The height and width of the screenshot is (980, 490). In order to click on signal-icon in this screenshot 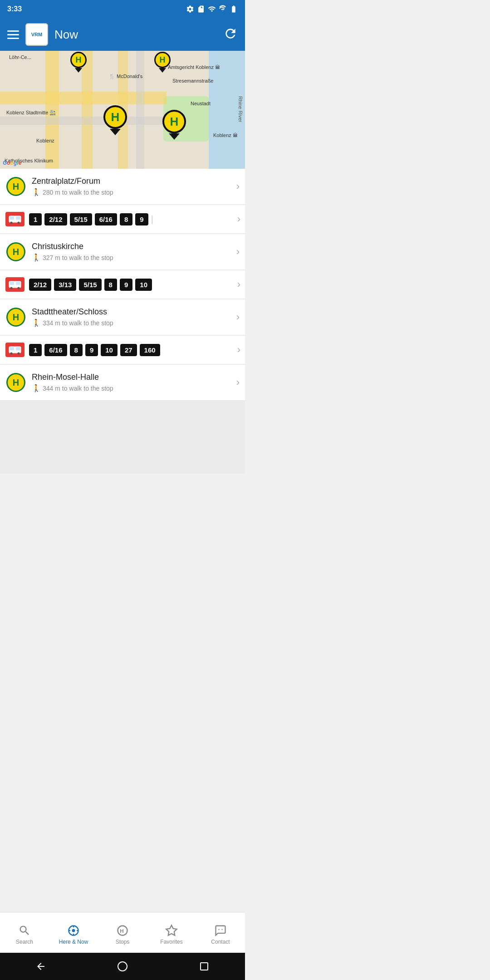, I will do `click(223, 9)`.